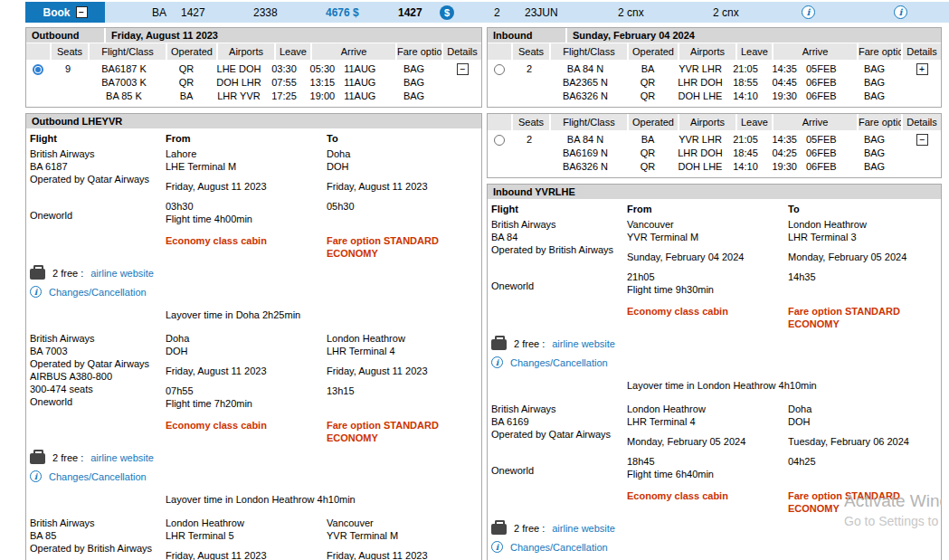  Describe the element at coordinates (745, 83) in the screenshot. I see `leave-value: 18:55` at that location.